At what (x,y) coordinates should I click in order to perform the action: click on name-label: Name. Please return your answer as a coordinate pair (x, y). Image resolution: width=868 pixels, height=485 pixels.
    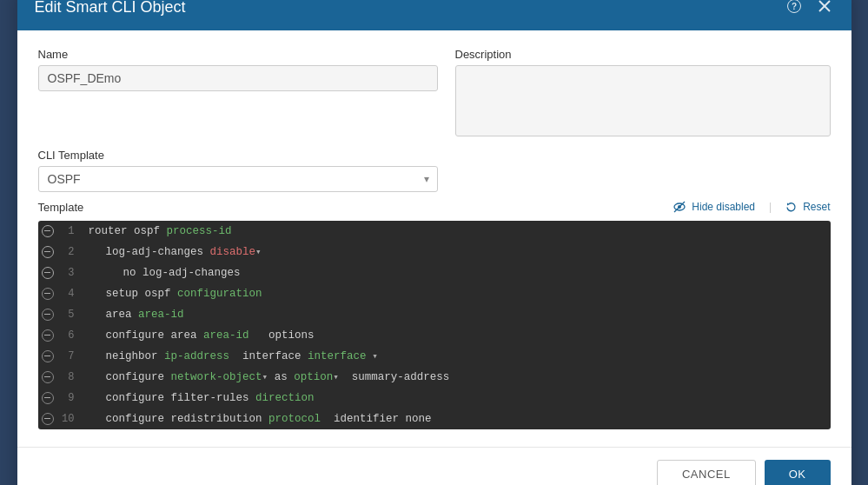
    Looking at the image, I should click on (238, 54).